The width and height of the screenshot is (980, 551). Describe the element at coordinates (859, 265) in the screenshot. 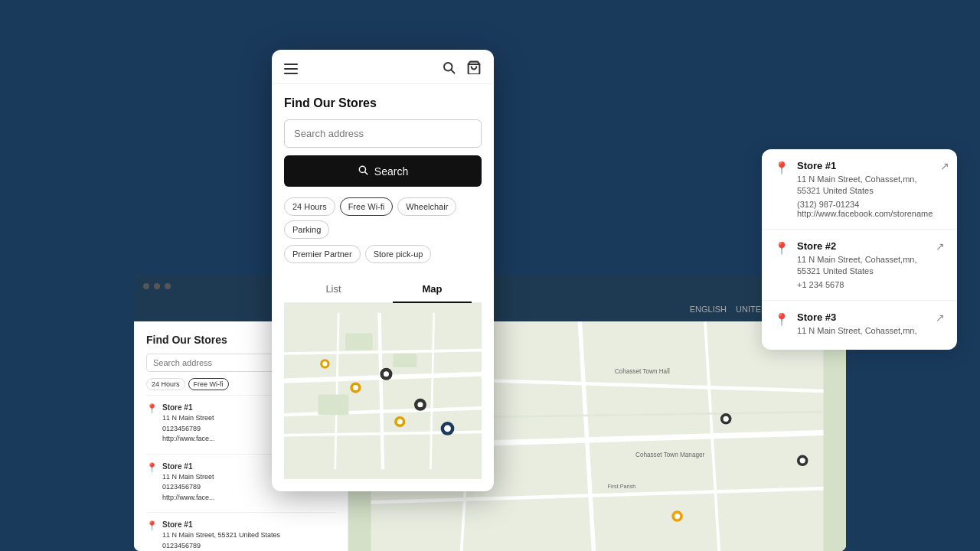

I see `store-popup-item-2: 📍 Store #2 11 N Main Street, Cohasset,mn…` at that location.